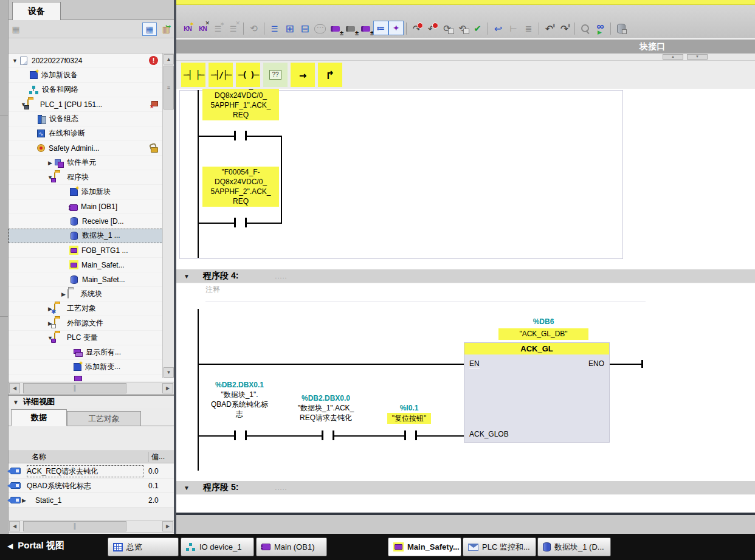 This screenshot has width=755, height=560. I want to click on tree-item-add-device: 添加新设备, so click(91, 75).